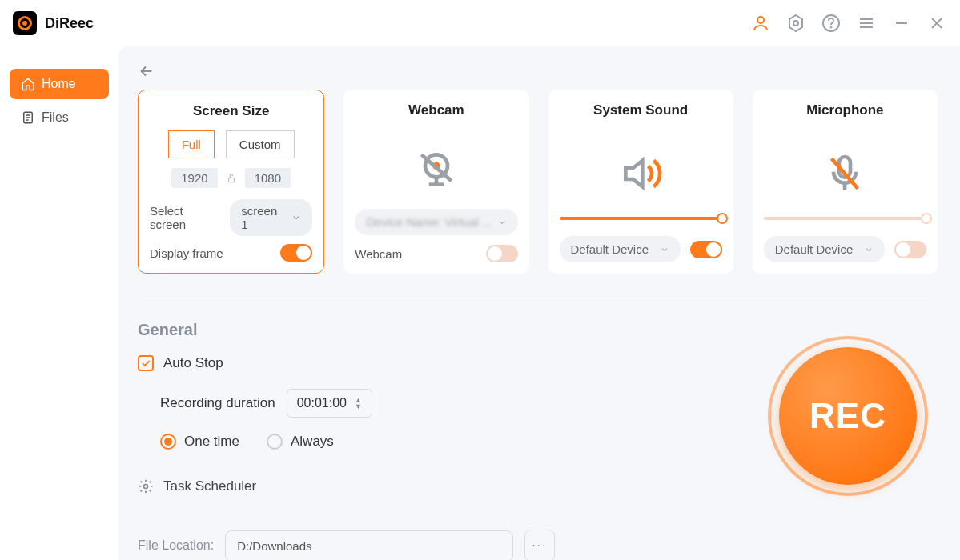 The image size is (960, 560). What do you see at coordinates (176, 546) in the screenshot?
I see `file-location-label: File Location:` at bounding box center [176, 546].